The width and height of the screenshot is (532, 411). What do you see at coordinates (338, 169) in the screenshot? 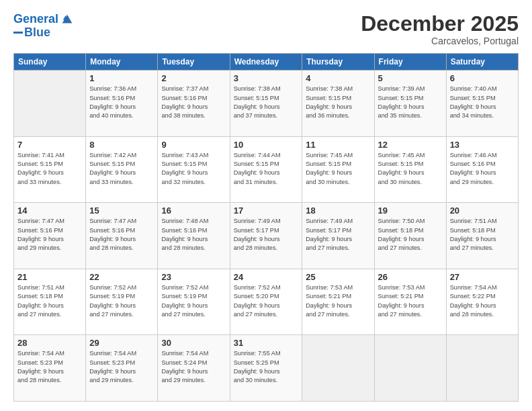
I see `day-info: Sunrise: 7:45 AMSunset: 5:15 PMDaylight:…` at bounding box center [338, 169].